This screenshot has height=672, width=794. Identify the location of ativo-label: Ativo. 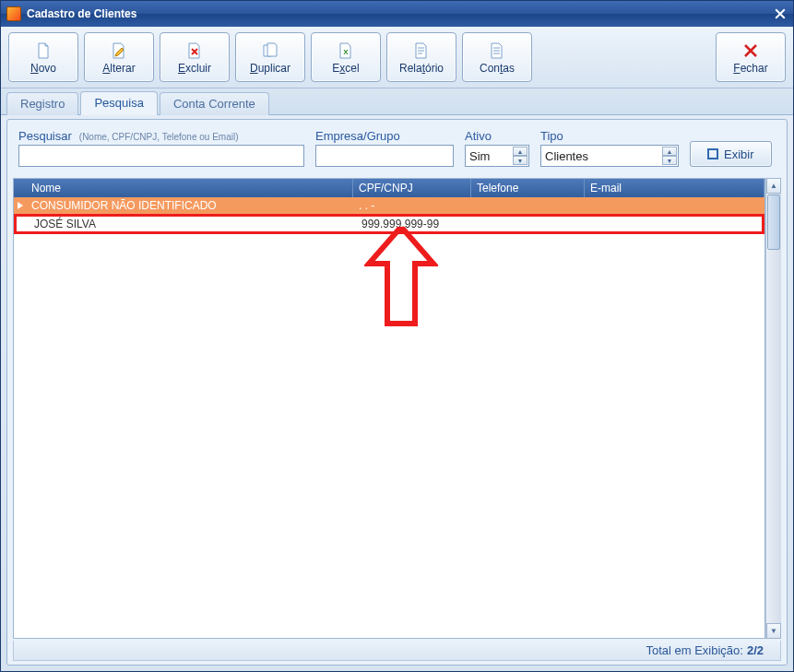
(497, 136).